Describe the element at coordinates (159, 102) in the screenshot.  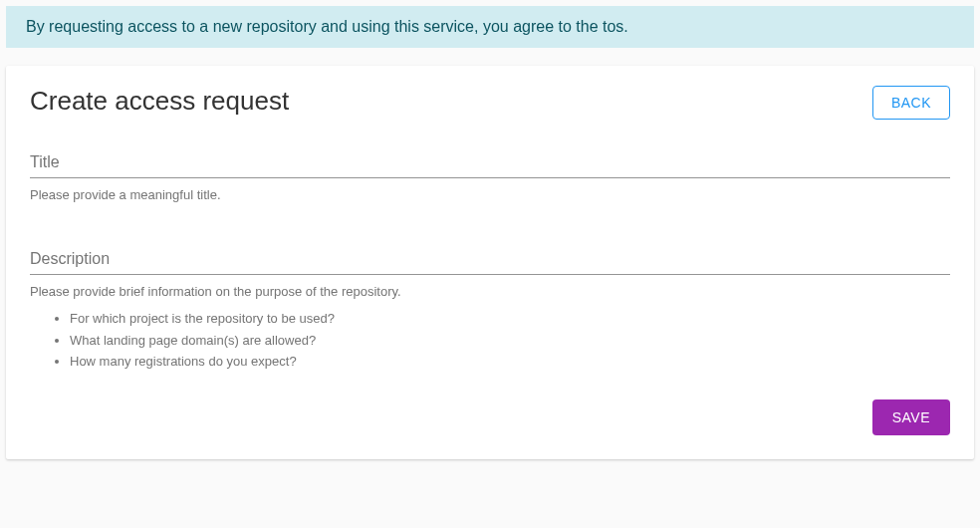
I see `page-title: Create access request` at that location.